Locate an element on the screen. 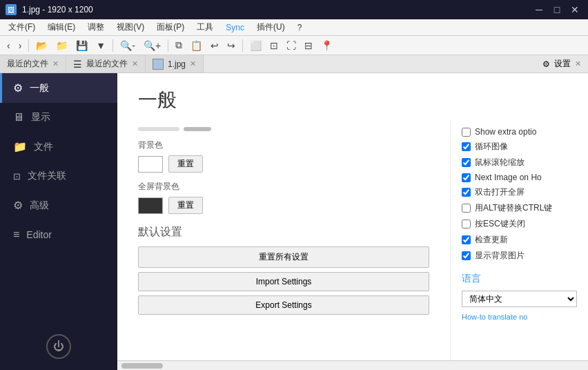 This screenshot has height=370, width=588. tab-settings: ⚙ 设置 ✕ is located at coordinates (562, 64).